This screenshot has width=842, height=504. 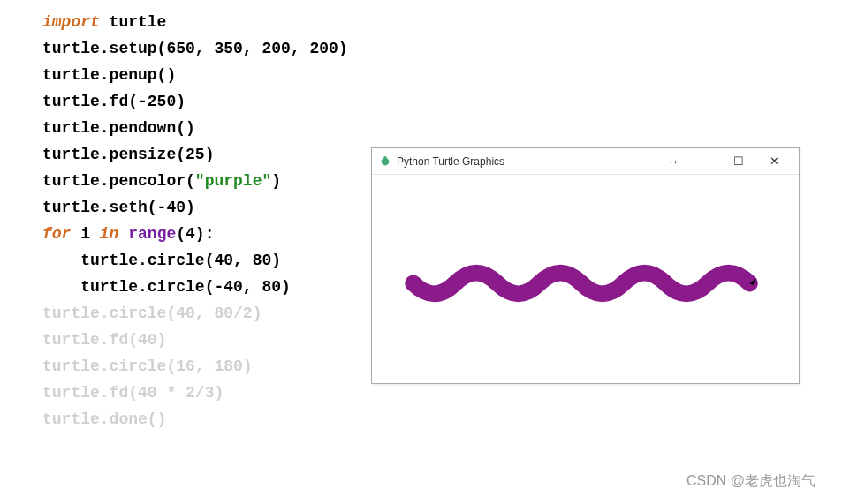 What do you see at coordinates (195, 181) in the screenshot?
I see `code-line: turtle.pencolor("purple")` at bounding box center [195, 181].